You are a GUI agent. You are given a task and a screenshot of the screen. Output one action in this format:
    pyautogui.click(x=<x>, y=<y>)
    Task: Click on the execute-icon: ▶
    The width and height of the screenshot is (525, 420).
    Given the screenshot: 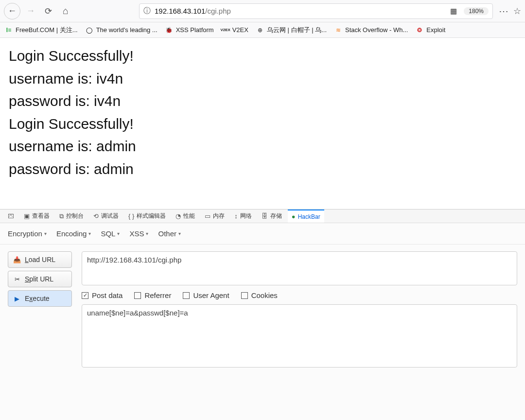 What is the action you would take?
    pyautogui.click(x=17, y=298)
    